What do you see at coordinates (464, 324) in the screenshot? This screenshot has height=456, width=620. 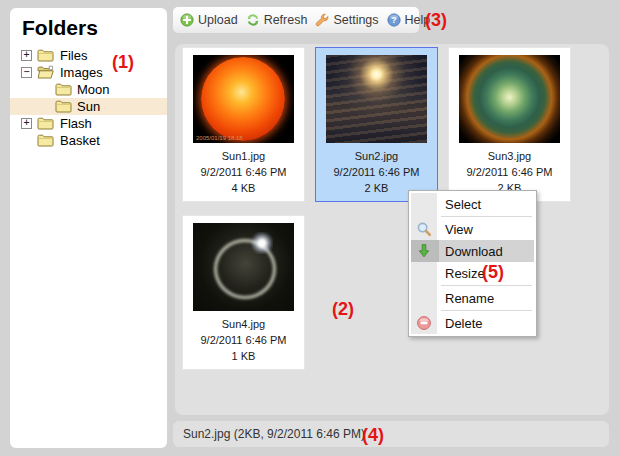 I see `menu-item-label: Delete` at bounding box center [464, 324].